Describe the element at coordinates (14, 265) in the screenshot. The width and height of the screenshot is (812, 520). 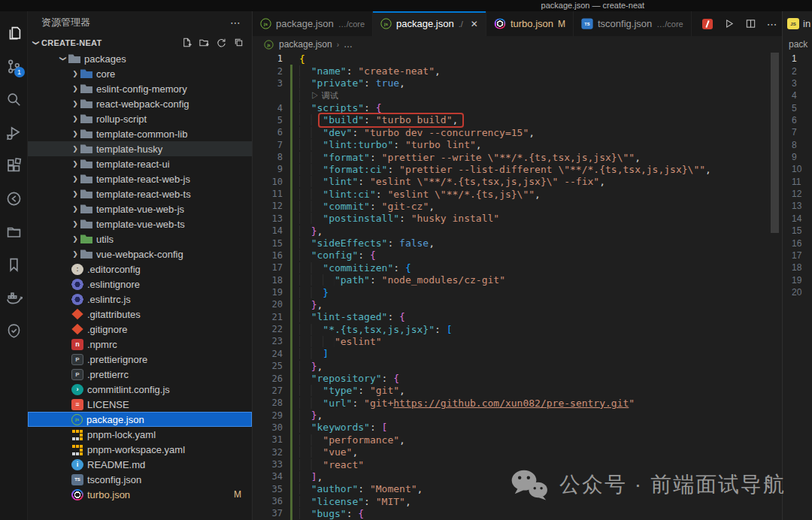
I see `bookmarks-icon` at that location.